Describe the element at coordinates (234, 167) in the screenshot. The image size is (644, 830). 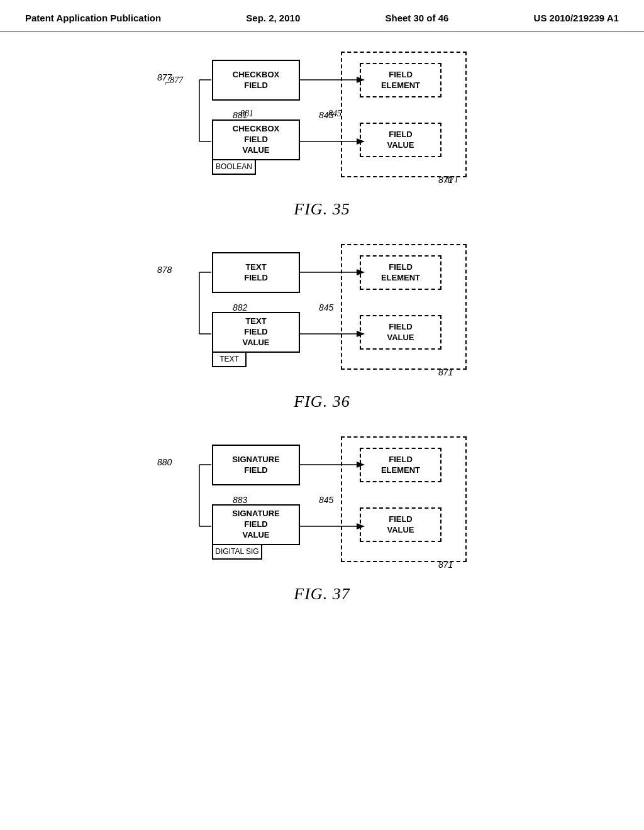
I see `fig35-boolean-box: BOOLEAN` at that location.